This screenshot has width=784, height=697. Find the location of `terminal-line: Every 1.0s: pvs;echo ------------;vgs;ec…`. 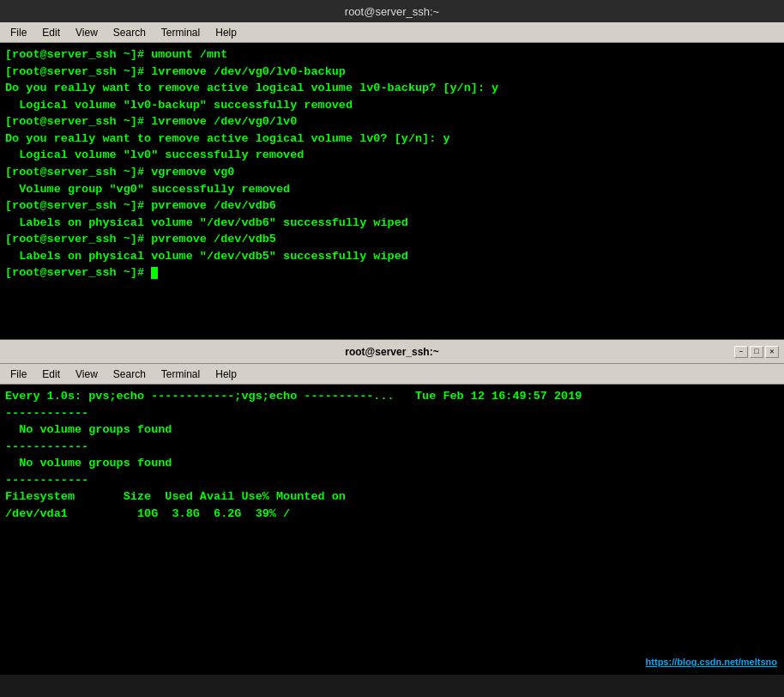

terminal-line: Every 1.0s: pvs;echo ------------;vgs;ec… is located at coordinates (392, 397).